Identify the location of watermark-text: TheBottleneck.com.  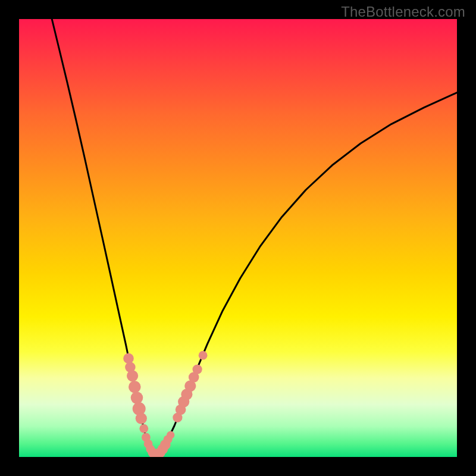
(403, 12).